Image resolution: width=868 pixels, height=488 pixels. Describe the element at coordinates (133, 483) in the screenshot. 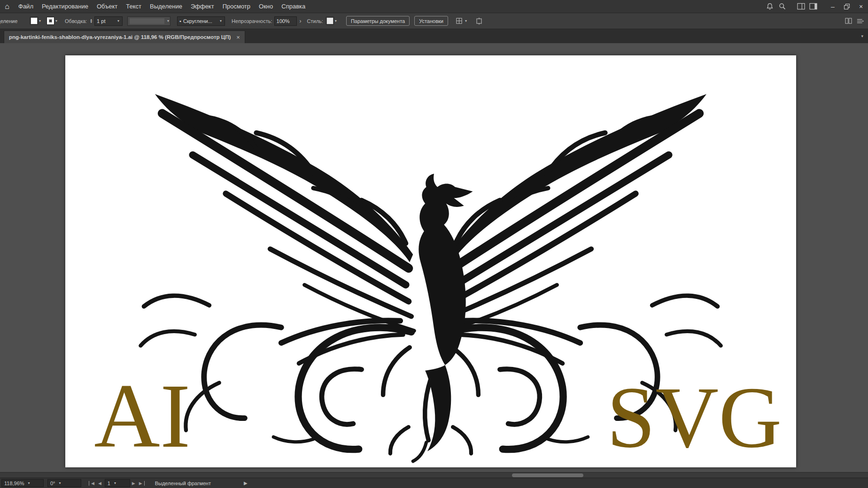

I see `next-artboard-button: ▶` at that location.